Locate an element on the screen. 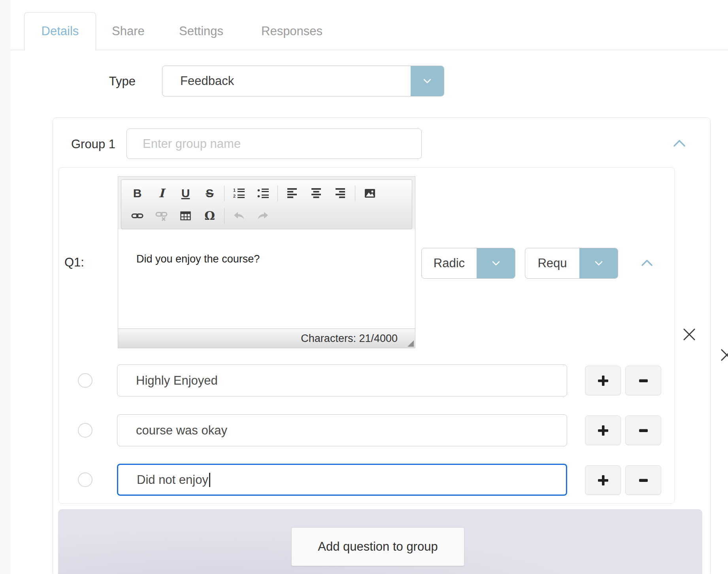 Image resolution: width=728 pixels, height=574 pixels. underline-icon: U is located at coordinates (186, 193).